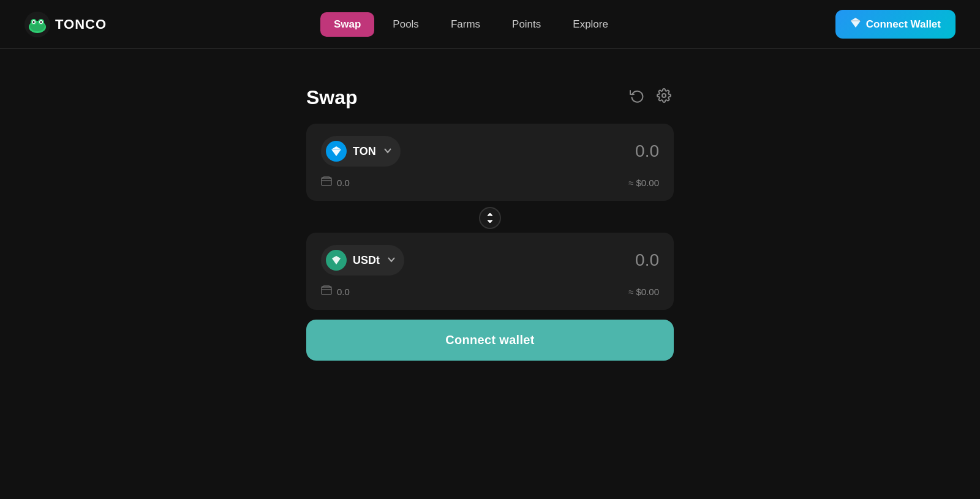 This screenshot has height=499, width=980. Describe the element at coordinates (37, 24) in the screenshot. I see `logo-icon` at that location.